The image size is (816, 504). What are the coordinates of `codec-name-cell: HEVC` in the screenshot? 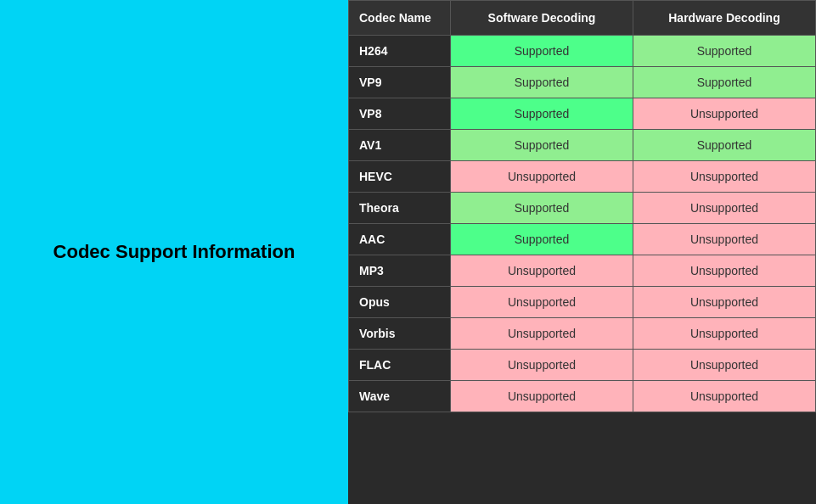 It's located at (400, 176).